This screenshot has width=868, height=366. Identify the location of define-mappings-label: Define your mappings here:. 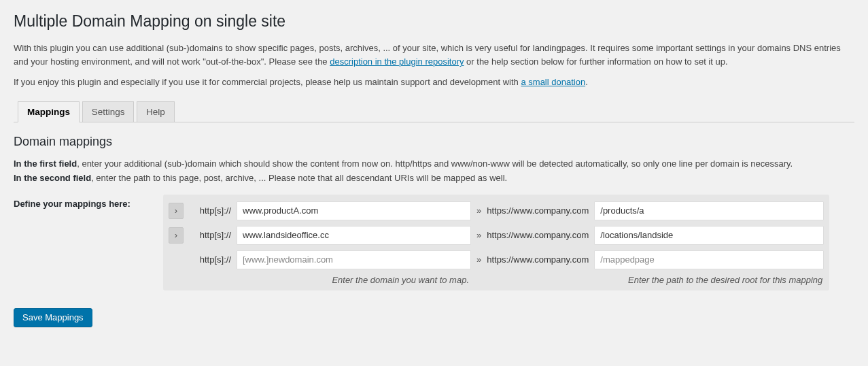
(82, 200).